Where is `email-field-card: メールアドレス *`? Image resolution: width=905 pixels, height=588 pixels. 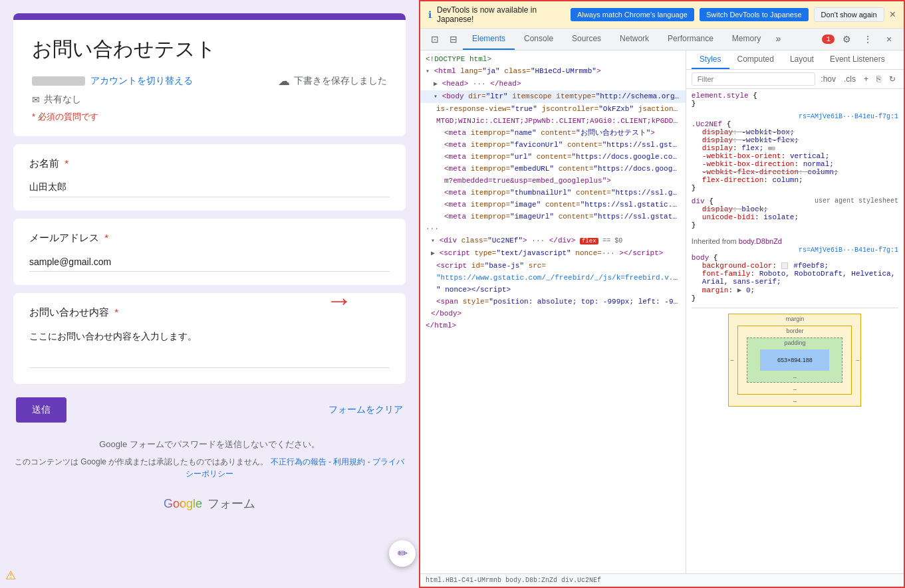 email-field-card: メールアドレス * is located at coordinates (209, 252).